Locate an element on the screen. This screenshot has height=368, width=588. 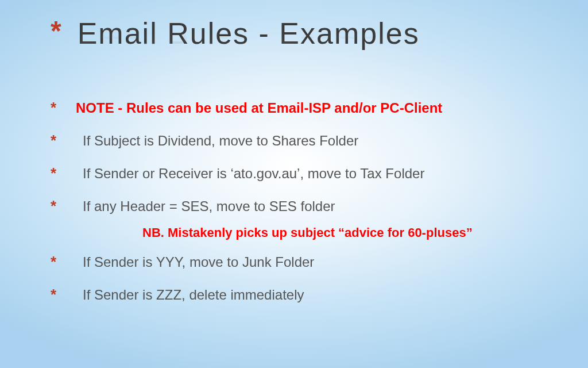
title-row: * Email Rules - Examples is located at coordinates (235, 33).